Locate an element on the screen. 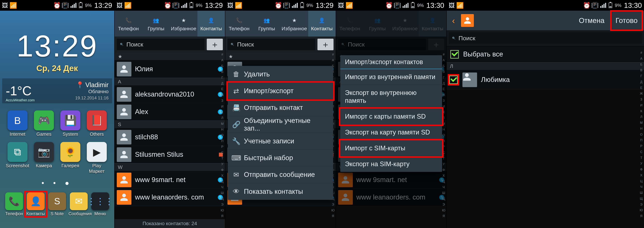 This screenshot has height=228, width=644. app-галерея: 🌻Галерея is located at coordinates (70, 158).